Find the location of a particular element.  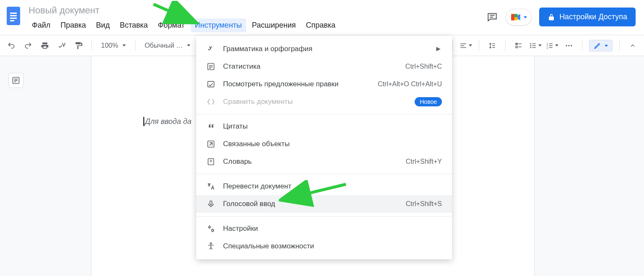

share-label: Настройки Доступа is located at coordinates (593, 17).